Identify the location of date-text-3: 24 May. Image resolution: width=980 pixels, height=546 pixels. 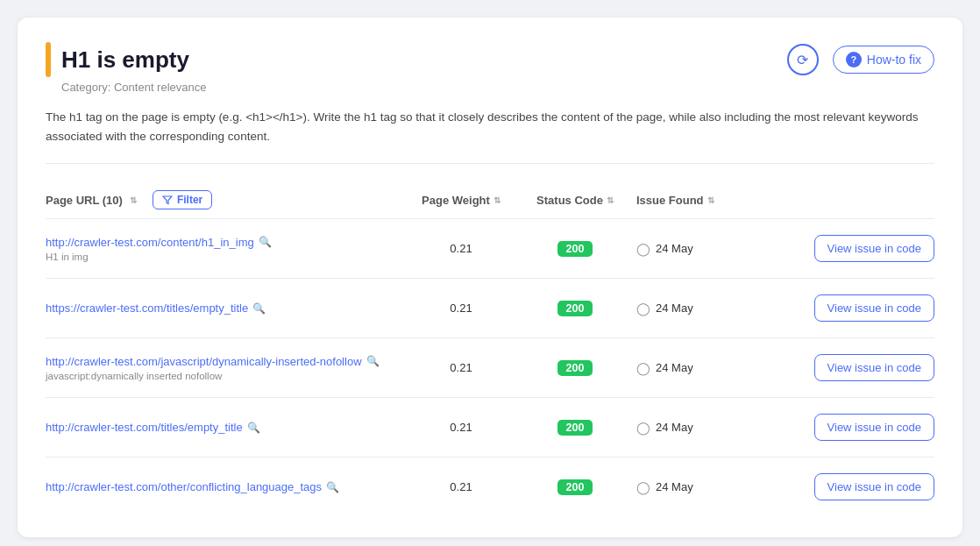
(675, 428).